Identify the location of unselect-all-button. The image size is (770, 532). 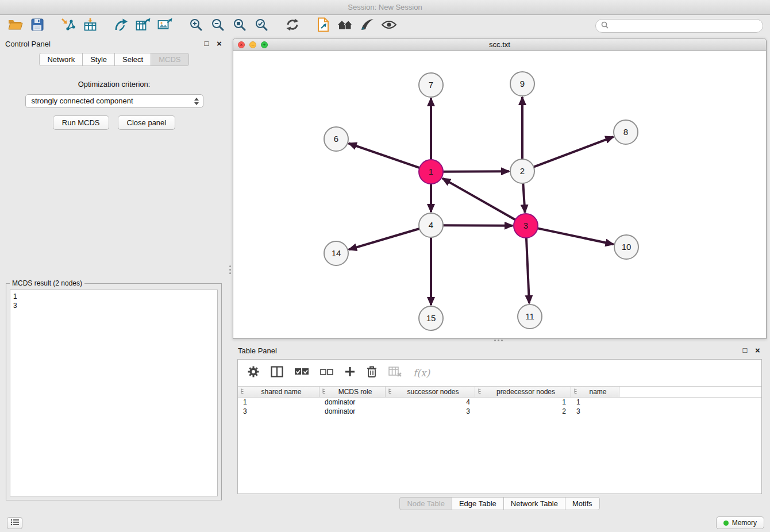
(327, 373).